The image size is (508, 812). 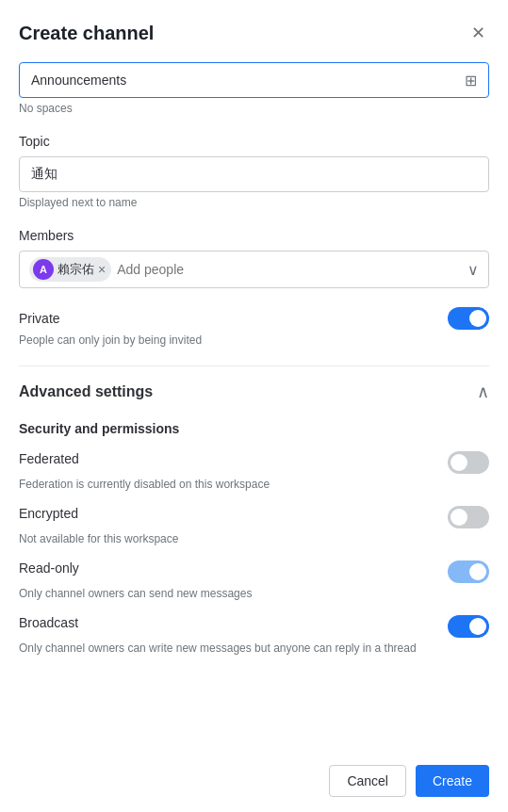 I want to click on advanced-settings-header: Advanced settings ∧, so click(x=254, y=392).